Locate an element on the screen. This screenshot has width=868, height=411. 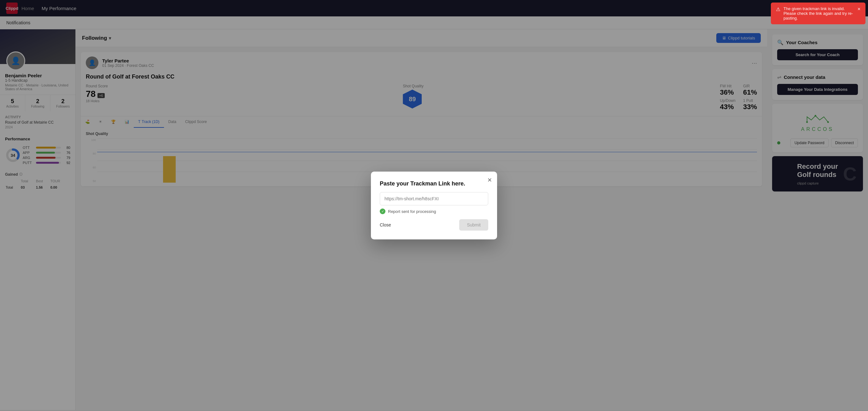
modal-close-icon: ✕ is located at coordinates (490, 180).